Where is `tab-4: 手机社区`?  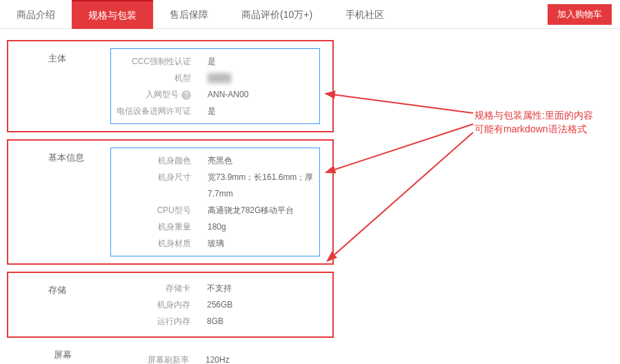 tab-4: 手机社区 is located at coordinates (365, 14).